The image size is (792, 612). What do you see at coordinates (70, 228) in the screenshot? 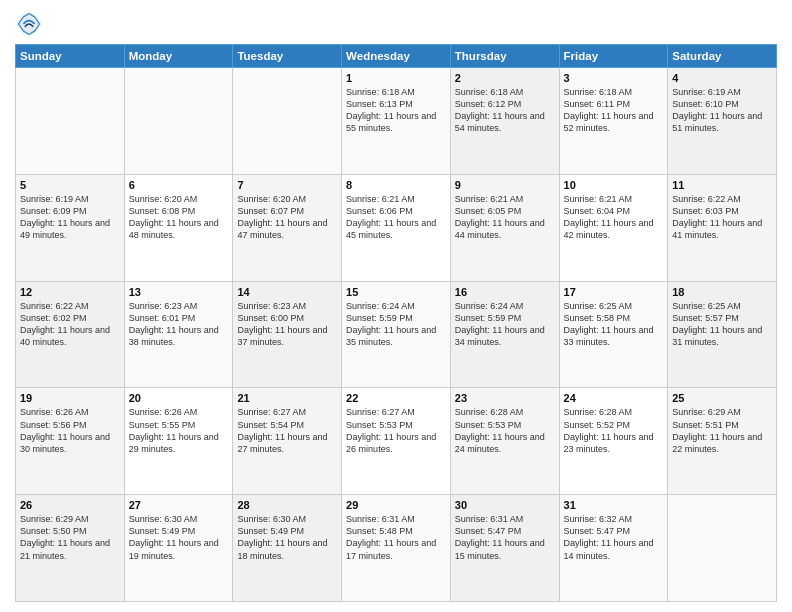
I see `calendar-cell: 5Sunrise: 6:19 AMSunset: 6:09 PMDaylight…` at bounding box center [70, 228].